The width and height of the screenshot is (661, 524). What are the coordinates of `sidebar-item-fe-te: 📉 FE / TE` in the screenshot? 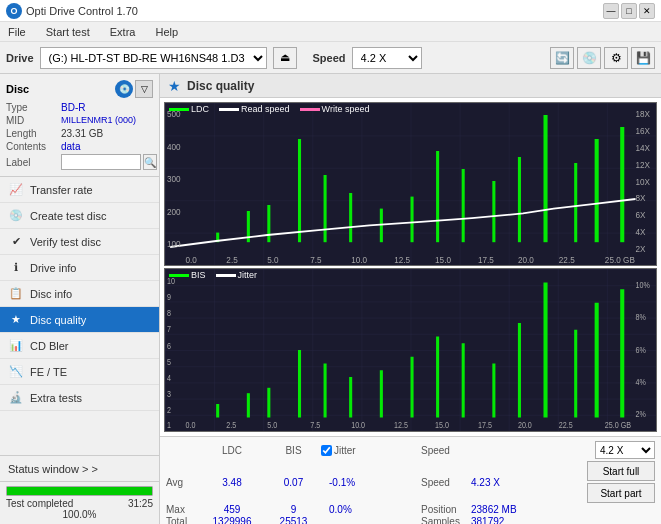 It's located at (80, 372).